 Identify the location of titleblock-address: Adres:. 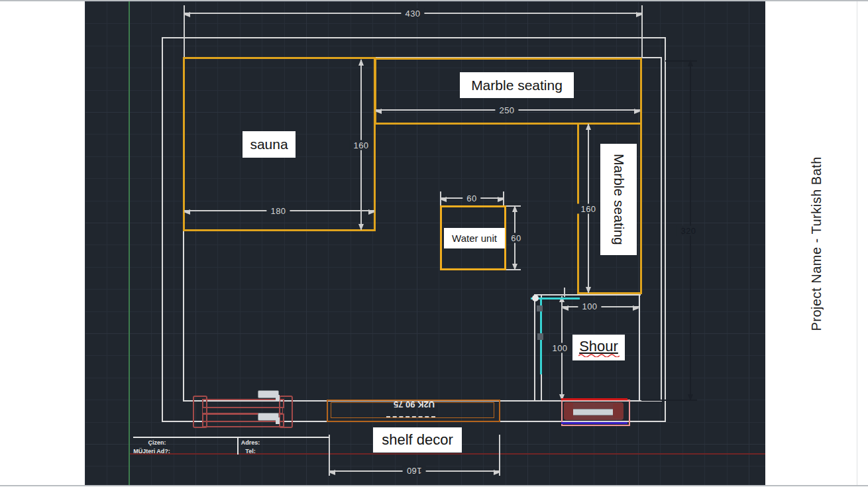
(250, 443).